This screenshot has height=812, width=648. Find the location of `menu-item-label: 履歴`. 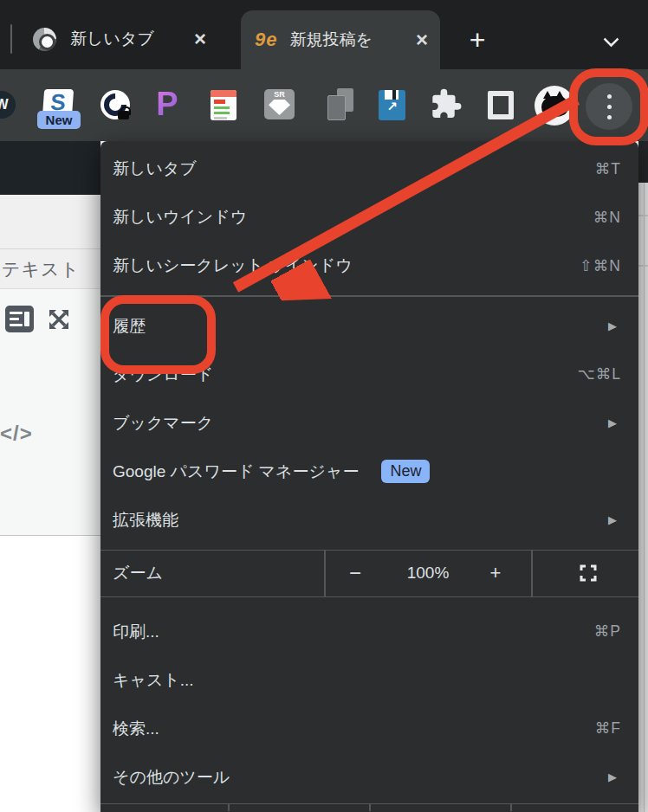

menu-item-label: 履歴 is located at coordinates (129, 326).